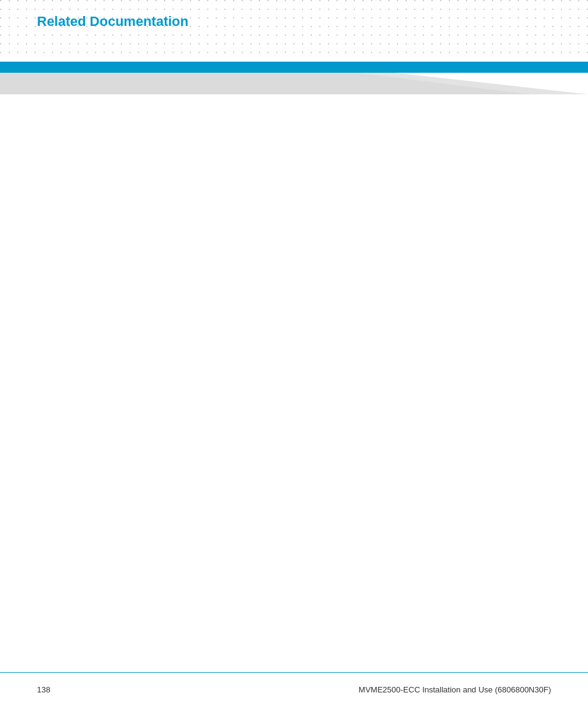 The image size is (588, 706). Describe the element at coordinates (294, 84) in the screenshot. I see `gray-wave-area` at that location.